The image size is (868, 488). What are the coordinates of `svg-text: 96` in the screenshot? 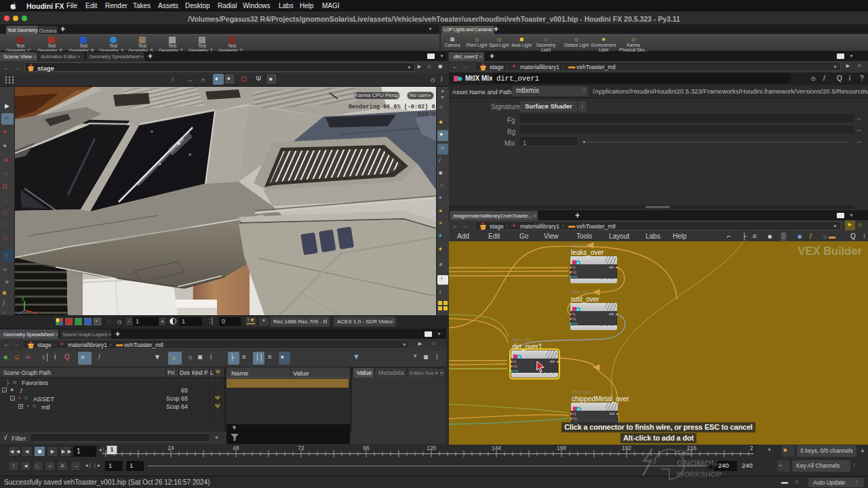 It's located at (366, 448).